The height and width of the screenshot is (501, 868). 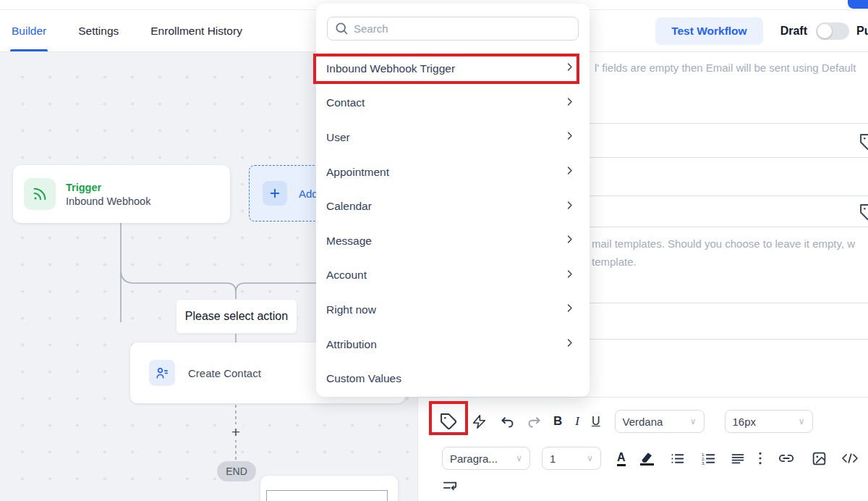 What do you see at coordinates (453, 29) in the screenshot?
I see `search-input` at bounding box center [453, 29].